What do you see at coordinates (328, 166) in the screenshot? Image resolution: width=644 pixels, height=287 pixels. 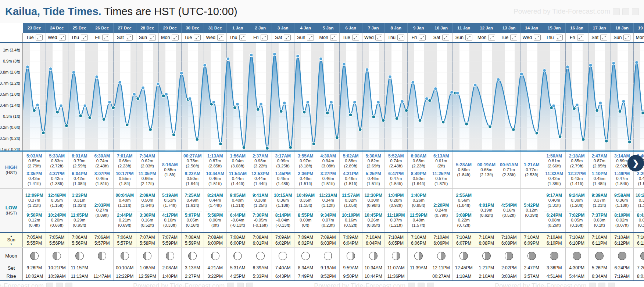 I see `tide-height-ft: (3.08ft)` at bounding box center [328, 166].